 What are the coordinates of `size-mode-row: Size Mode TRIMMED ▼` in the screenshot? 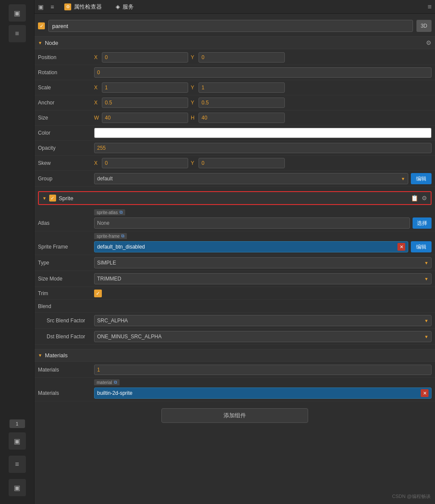 It's located at (235, 279).